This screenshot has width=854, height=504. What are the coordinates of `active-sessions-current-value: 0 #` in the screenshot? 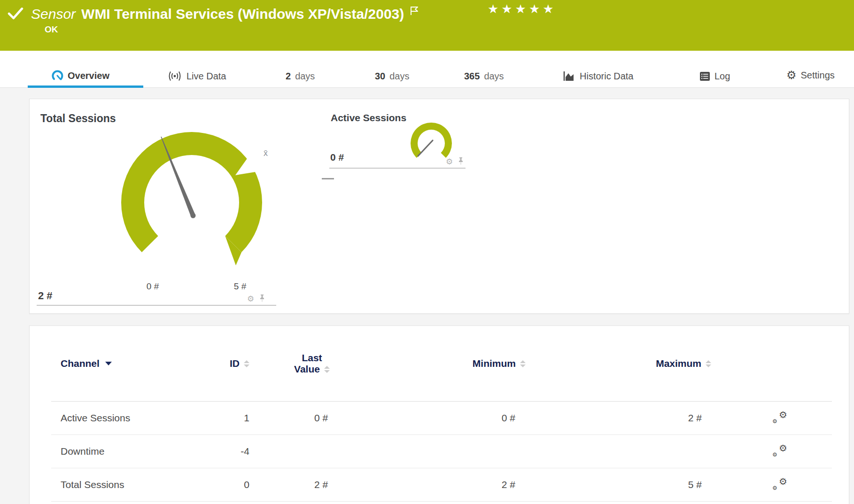 It's located at (337, 157).